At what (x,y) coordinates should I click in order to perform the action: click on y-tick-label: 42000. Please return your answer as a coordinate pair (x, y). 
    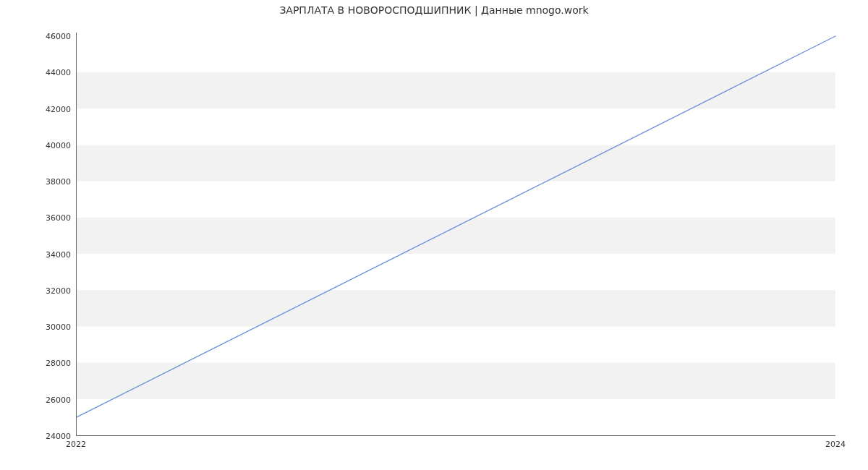
    Looking at the image, I should click on (38, 108).